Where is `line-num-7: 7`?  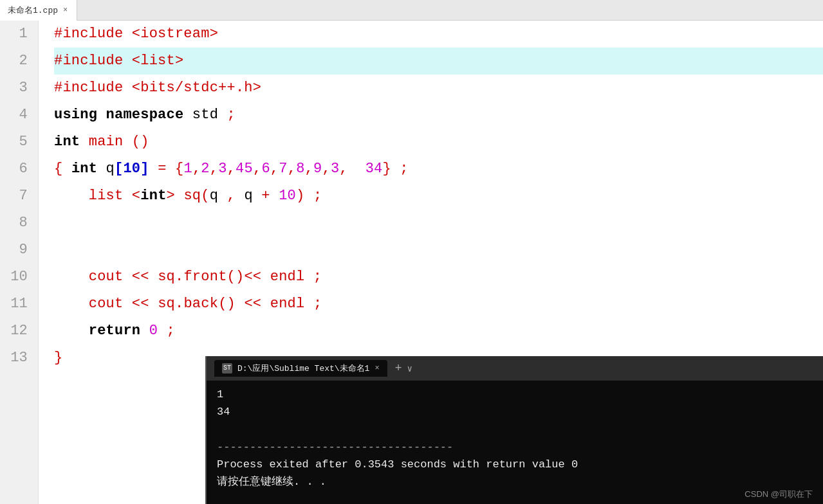
line-num-7: 7 is located at coordinates (14, 196).